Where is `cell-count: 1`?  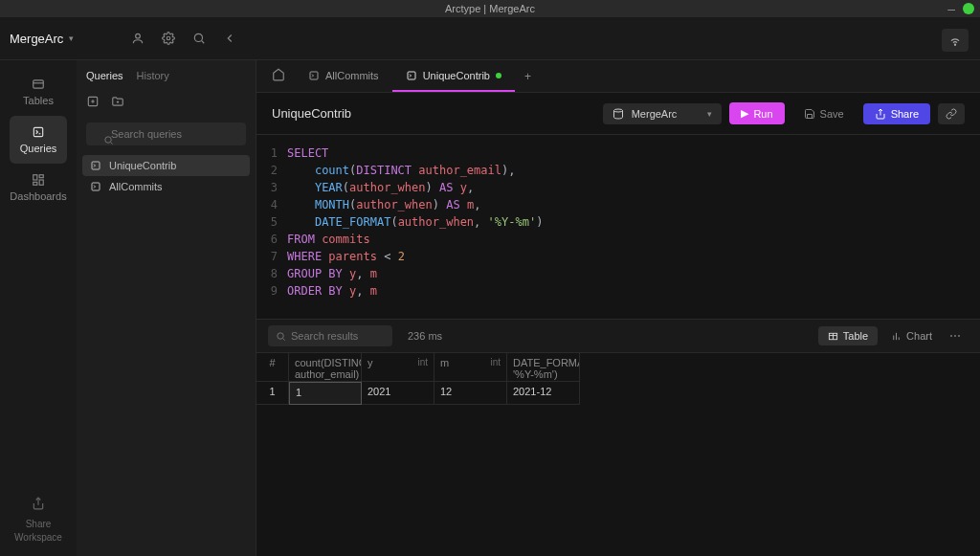 cell-count: 1 is located at coordinates (325, 393).